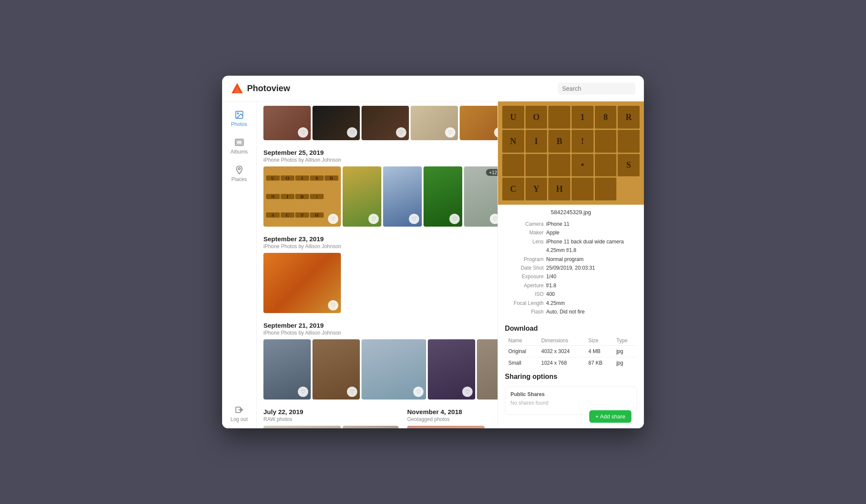 This screenshot has height=504, width=866. Describe the element at coordinates (331, 427) in the screenshot. I see `photo-row-jul22: ♡` at that location.